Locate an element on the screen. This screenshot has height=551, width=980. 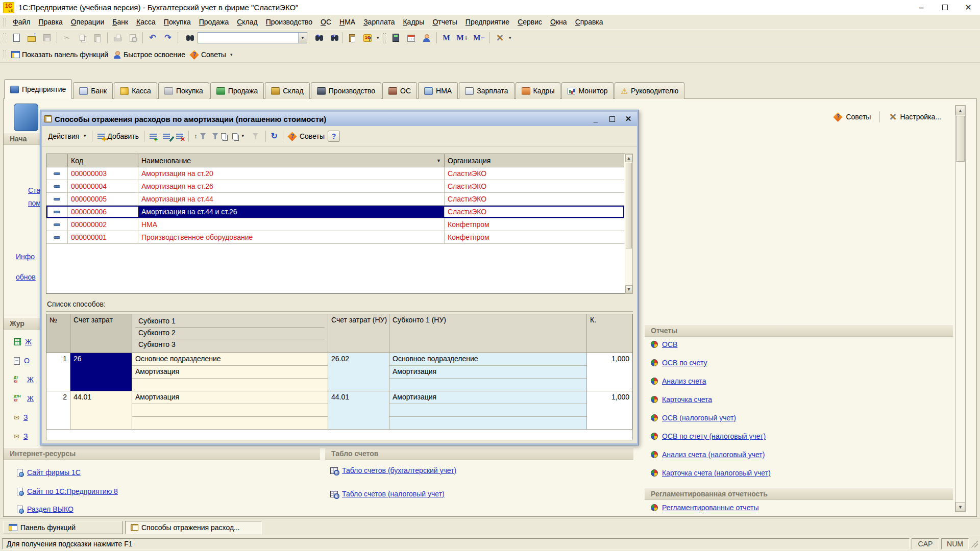
show-function-panel-button: Показать панель функций is located at coordinates (60, 55).